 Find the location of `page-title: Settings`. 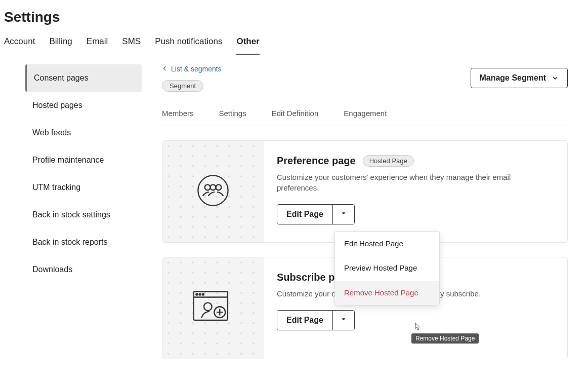

page-title: Settings is located at coordinates (294, 15).